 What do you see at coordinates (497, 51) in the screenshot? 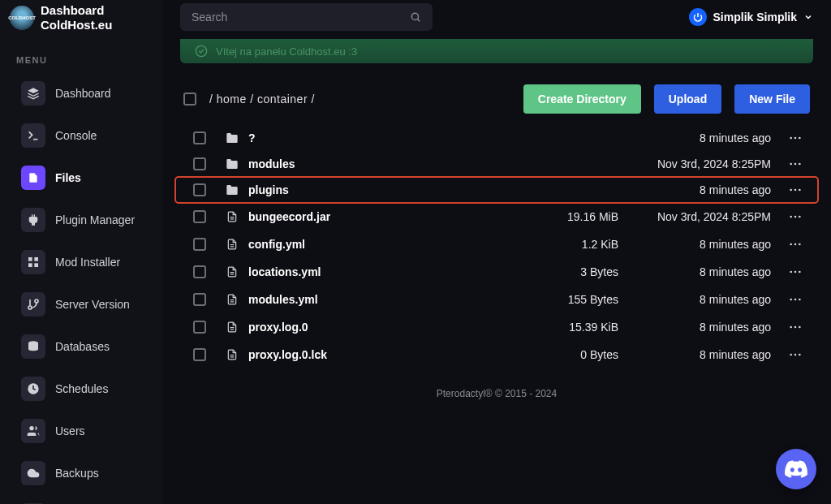
I see `welcome-banner: Vítej na panelu Coldhost.eu :3` at bounding box center [497, 51].